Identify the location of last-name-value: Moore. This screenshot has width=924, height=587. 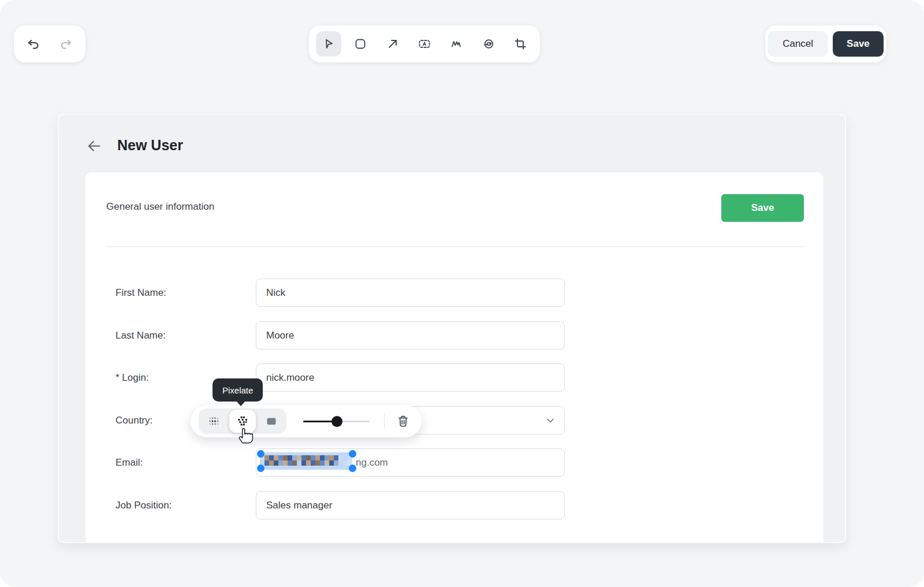
(280, 336).